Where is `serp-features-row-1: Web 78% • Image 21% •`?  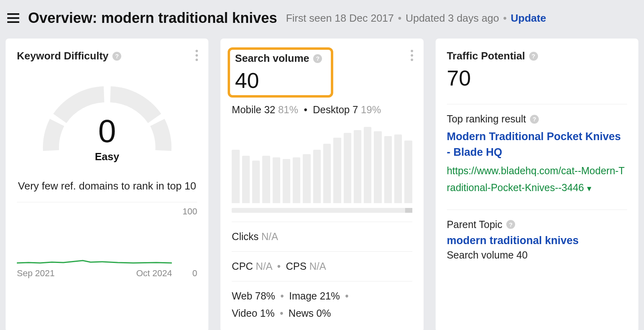
serp-features-row-1: Web 78% • Image 21% • is located at coordinates (322, 296).